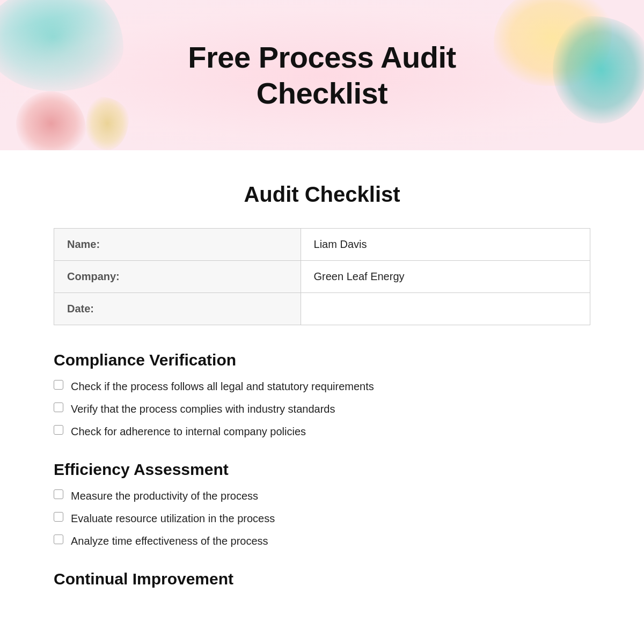  Describe the element at coordinates (322, 360) in the screenshot. I see `section-title-0: Compliance Verification` at that location.